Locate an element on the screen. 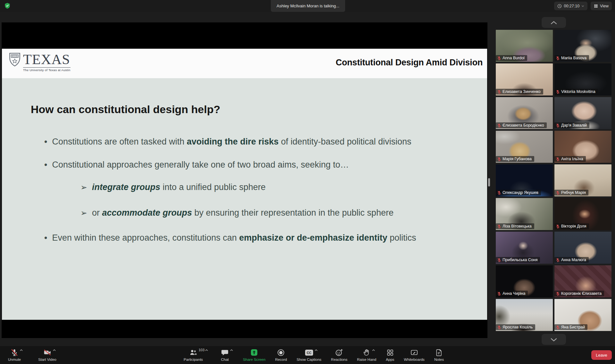 This screenshot has height=364, width=615. logo-wordmark: TEXAS is located at coordinates (47, 60).